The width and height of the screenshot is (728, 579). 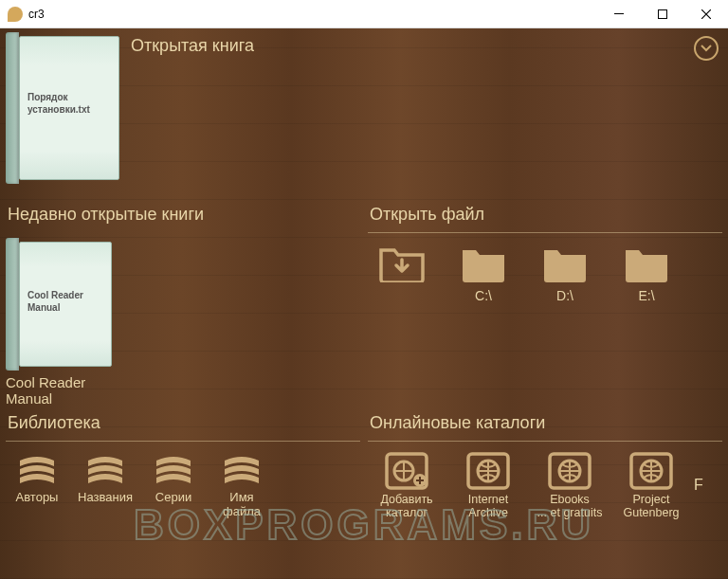 What do you see at coordinates (565, 296) in the screenshot?
I see `drive-label: D:\` at bounding box center [565, 296].